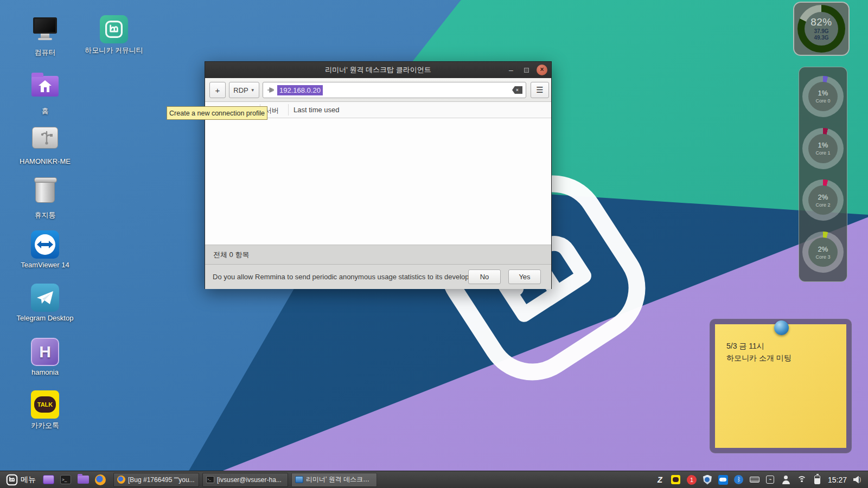 This screenshot has height=488, width=868. I want to click on cpu-core-donut: 1% Core 0, so click(823, 97).